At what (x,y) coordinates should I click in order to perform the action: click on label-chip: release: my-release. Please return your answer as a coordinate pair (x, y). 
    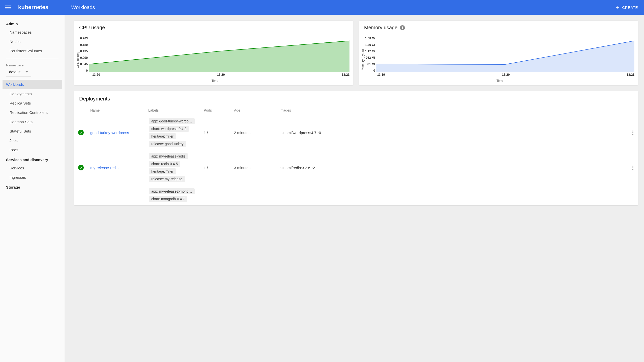
    Looking at the image, I should click on (167, 179).